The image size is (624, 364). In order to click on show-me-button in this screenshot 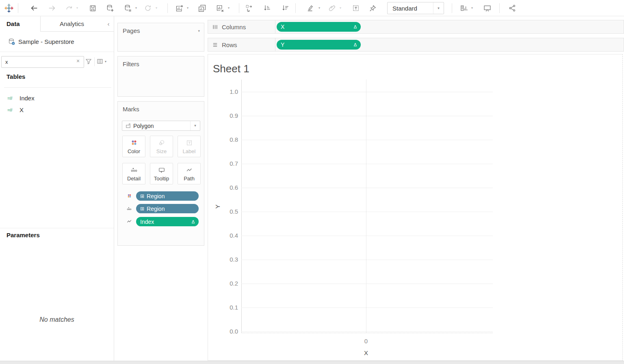, I will do `click(464, 8)`.